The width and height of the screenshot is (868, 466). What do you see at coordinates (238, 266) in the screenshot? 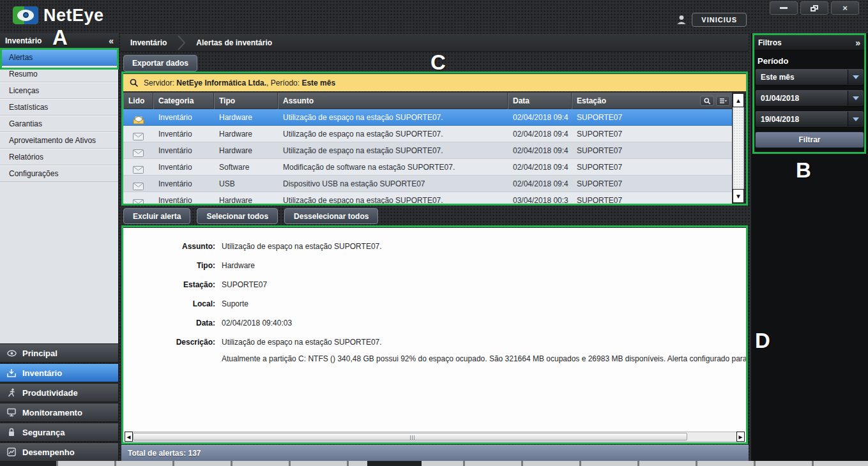
I see `detail-value-tipo: Hardware` at bounding box center [238, 266].